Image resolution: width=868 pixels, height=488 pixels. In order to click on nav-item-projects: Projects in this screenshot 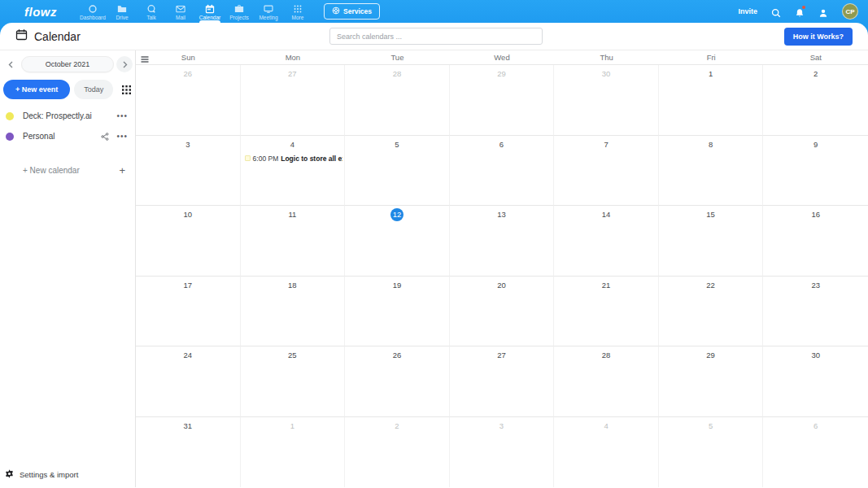, I will do `click(239, 11)`.